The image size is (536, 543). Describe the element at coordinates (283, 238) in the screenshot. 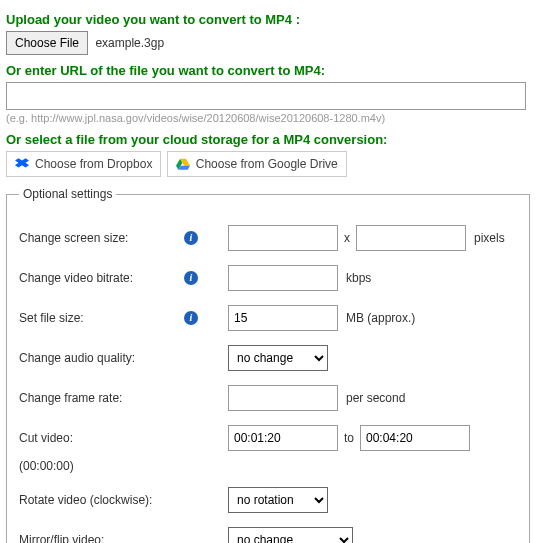

I see `screen-width-input` at that location.